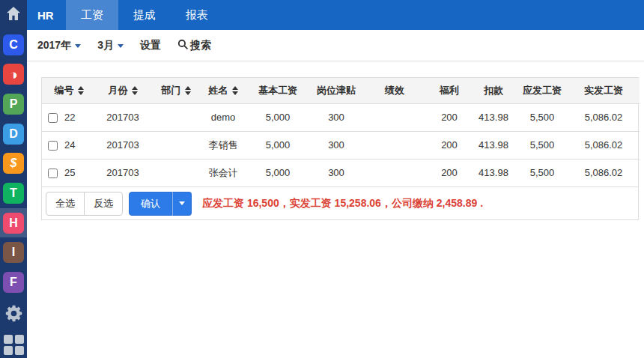  What do you see at coordinates (13, 315) in the screenshot?
I see `sidebar-settings-button` at bounding box center [13, 315].